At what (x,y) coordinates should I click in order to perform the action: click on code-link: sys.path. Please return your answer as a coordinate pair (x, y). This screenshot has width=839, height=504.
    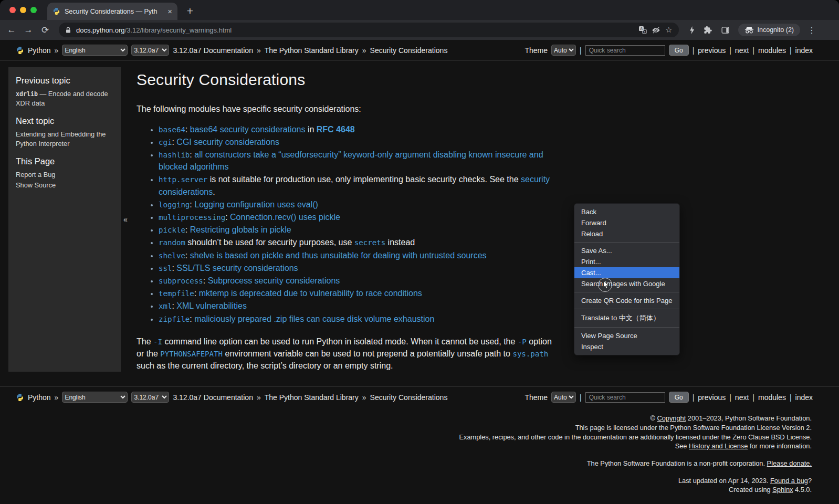
    Looking at the image, I should click on (530, 354).